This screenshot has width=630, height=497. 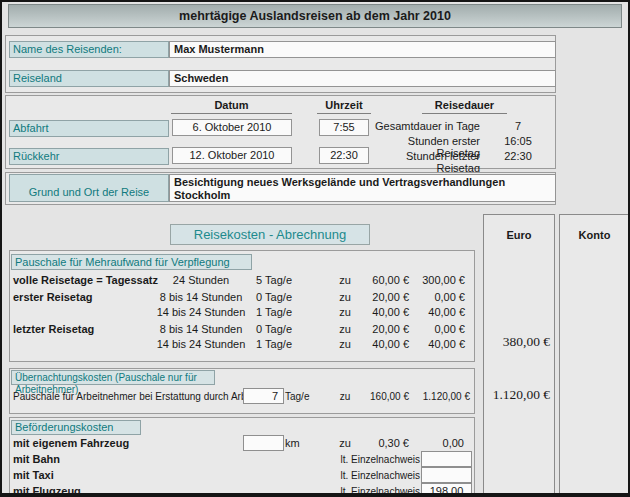 I want to click on column-header-time: Uhrzeit, so click(x=344, y=106).